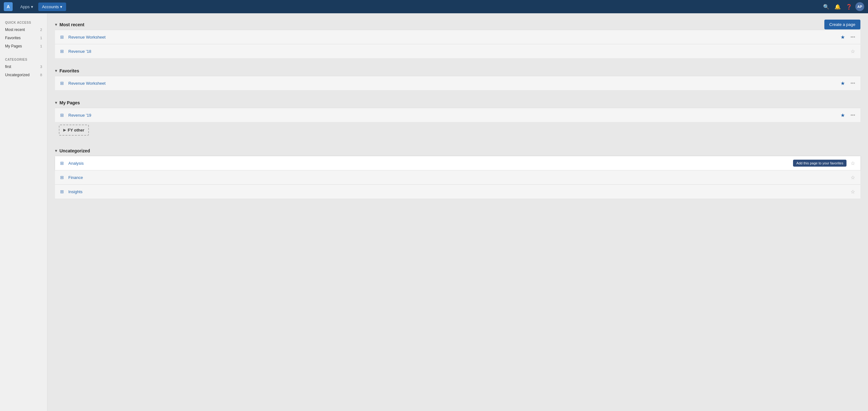 This screenshot has height=411, width=868. What do you see at coordinates (8, 7) in the screenshot?
I see `logo: A` at bounding box center [8, 7].